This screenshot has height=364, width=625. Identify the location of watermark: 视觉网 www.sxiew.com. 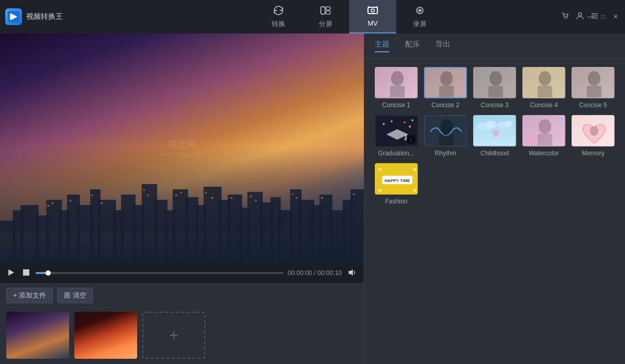
(182, 148).